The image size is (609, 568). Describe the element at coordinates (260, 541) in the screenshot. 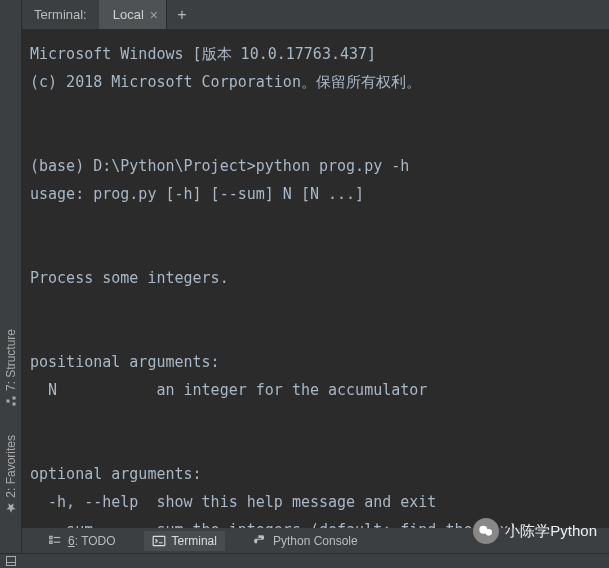

I see `python-icon` at that location.